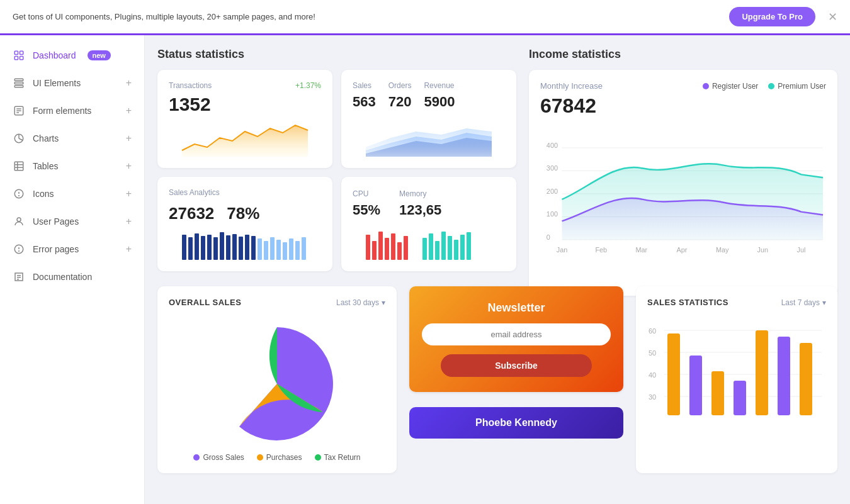  I want to click on chevron-down-icon: ▾, so click(383, 303).